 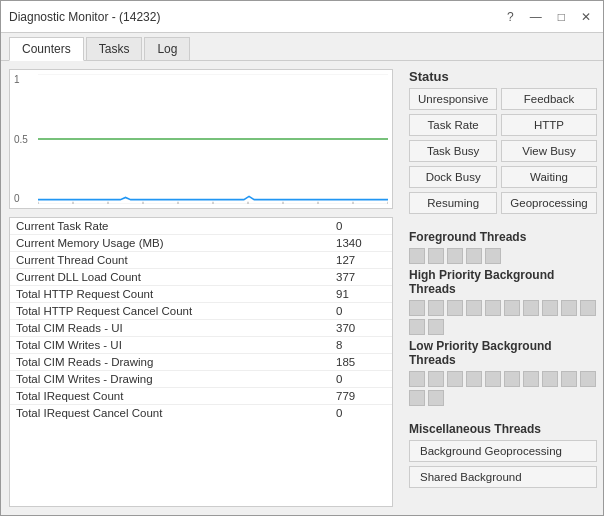 What do you see at coordinates (503, 302) in the screenshot?
I see `thread-group: High Priority Background Threads` at bounding box center [503, 302].